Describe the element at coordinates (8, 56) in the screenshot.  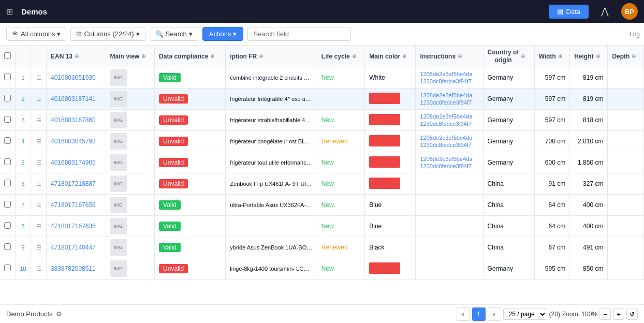
I see `col-checkbox` at that location.